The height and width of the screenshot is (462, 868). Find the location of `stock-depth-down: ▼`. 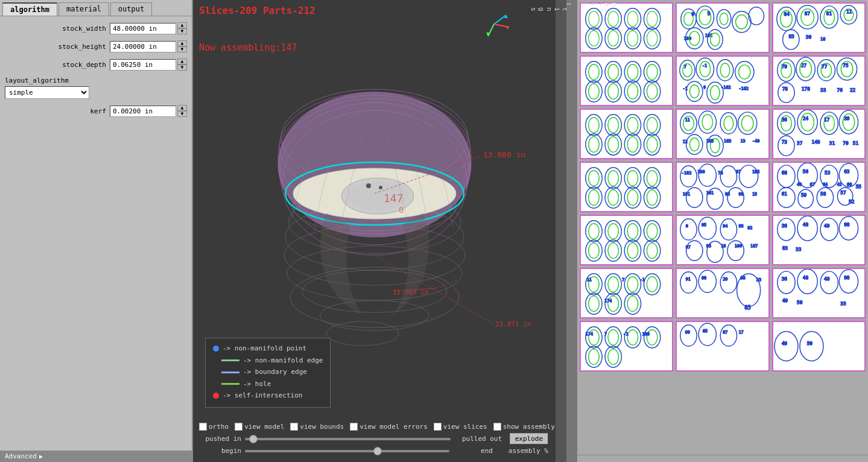

stock-depth-down: ▼ is located at coordinates (182, 68).